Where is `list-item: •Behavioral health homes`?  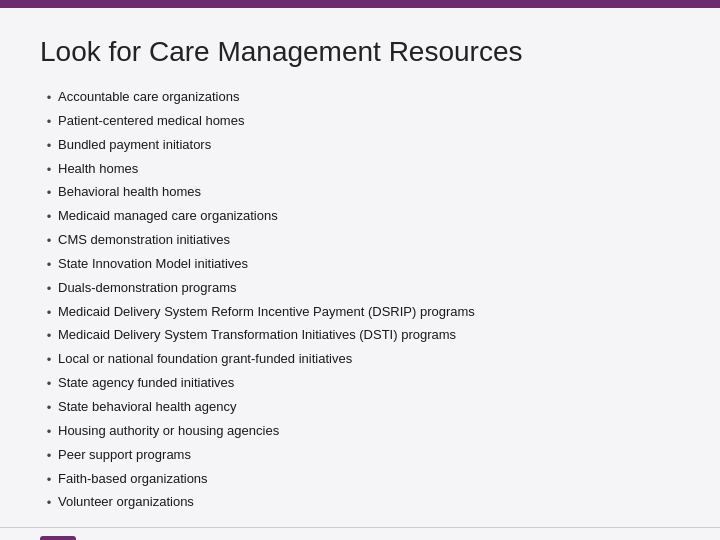 list-item: •Behavioral health homes is located at coordinates (360, 193).